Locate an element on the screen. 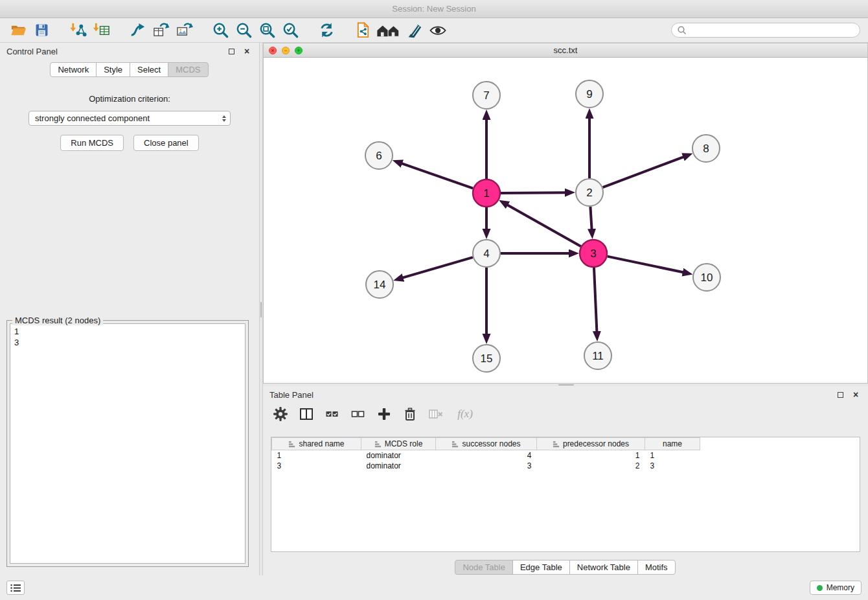  column-header-mcds-role: MCDS role is located at coordinates (399, 444).